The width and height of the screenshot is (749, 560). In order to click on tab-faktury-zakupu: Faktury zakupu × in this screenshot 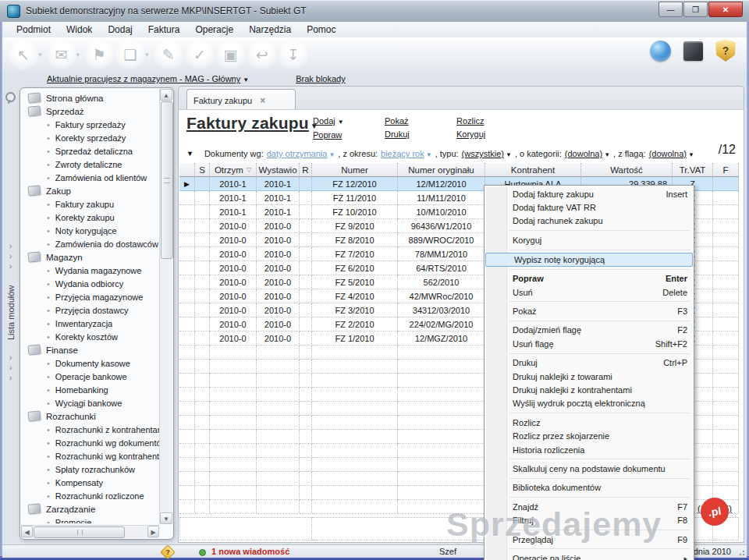, I will do `click(241, 100)`.